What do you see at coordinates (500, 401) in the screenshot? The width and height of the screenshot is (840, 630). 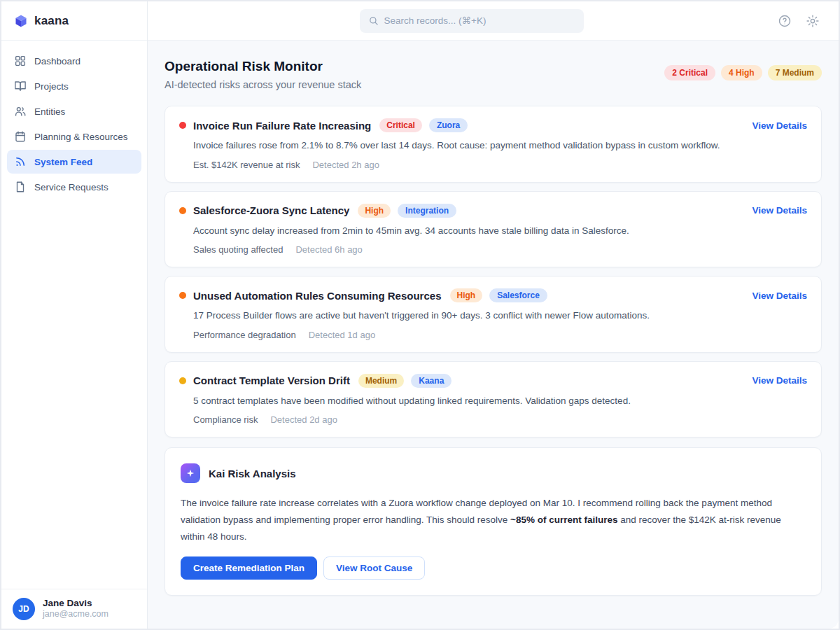 I see `risk-description: 5 contract templates have been modified …` at bounding box center [500, 401].